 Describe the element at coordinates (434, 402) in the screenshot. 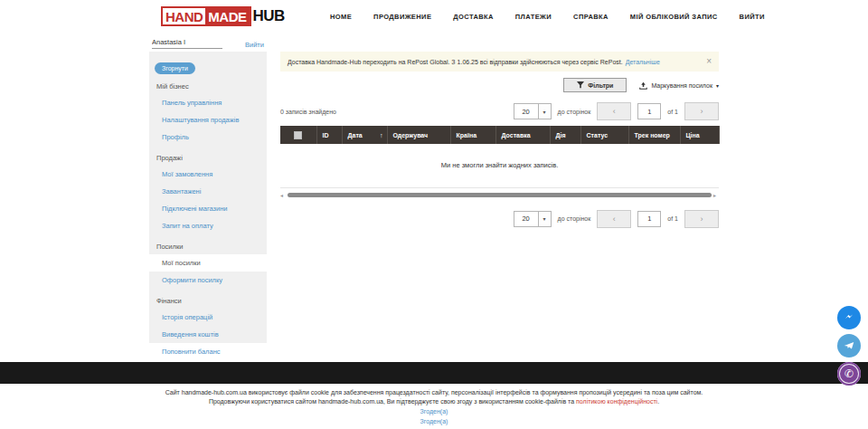

I see `cookie-text-line2: Продовжуючи користуватися сайтом handmad…` at that location.